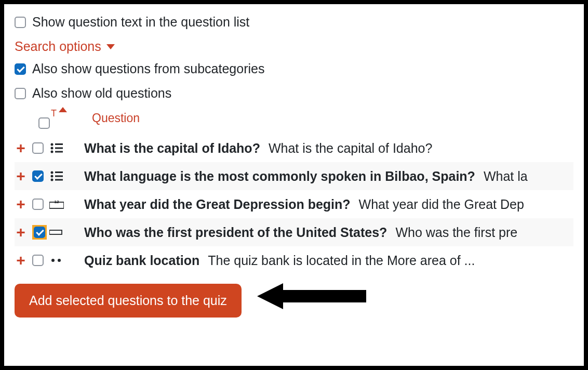  Describe the element at coordinates (57, 260) in the screenshot. I see `truefalse-icon` at that location.